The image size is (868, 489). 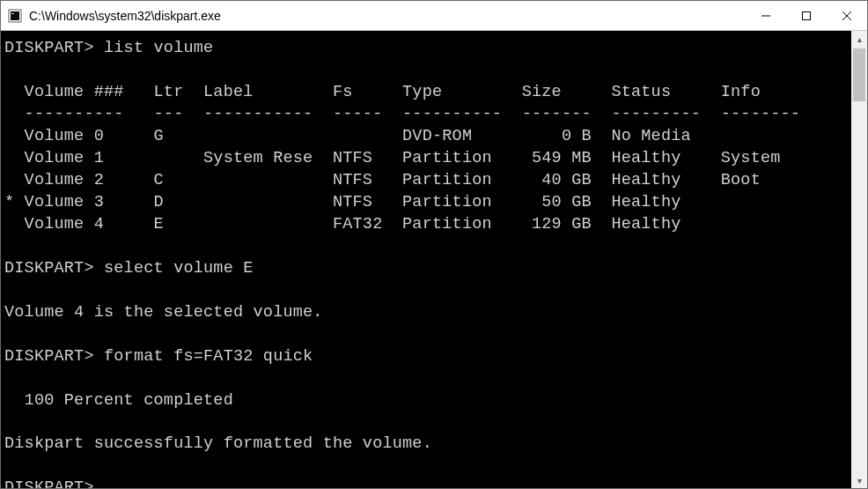 I want to click on scroll-thumb, so click(x=859, y=75).